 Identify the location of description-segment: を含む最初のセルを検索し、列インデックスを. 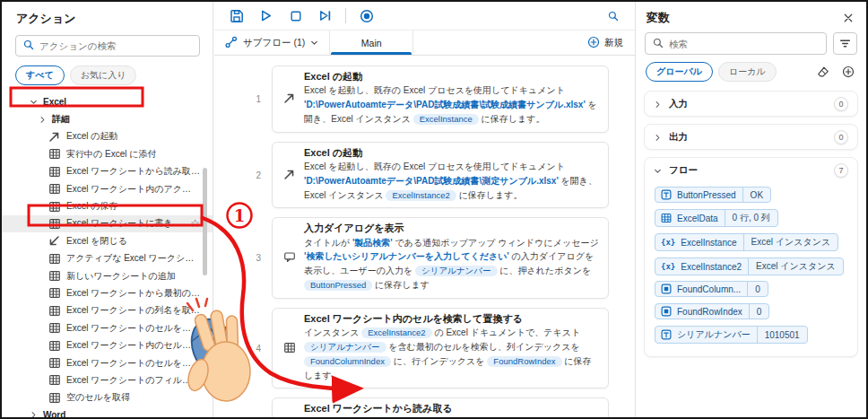
(483, 346).